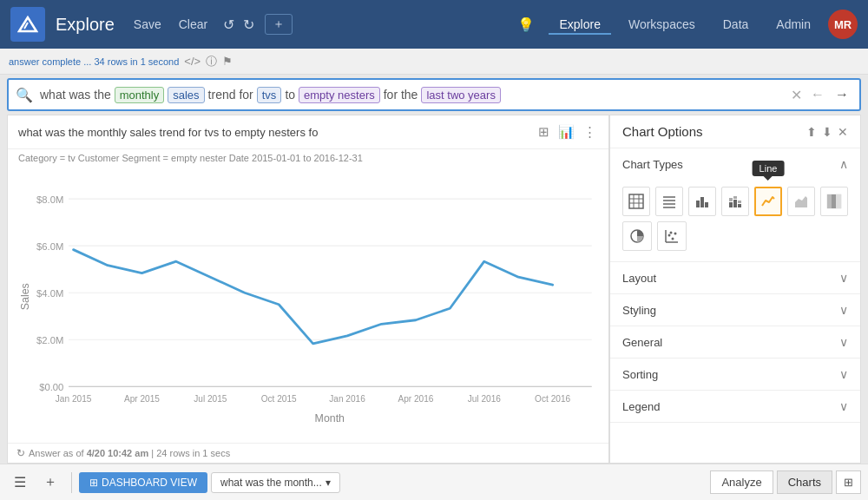 The width and height of the screenshot is (868, 500). I want to click on search-clear-button: ✕, so click(797, 95).